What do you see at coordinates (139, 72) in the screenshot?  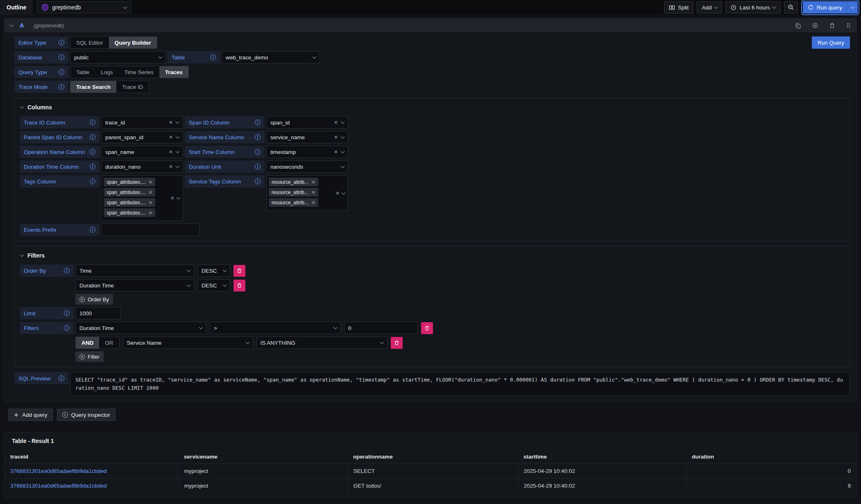 I see `query-type-time-series: Time Series` at bounding box center [139, 72].